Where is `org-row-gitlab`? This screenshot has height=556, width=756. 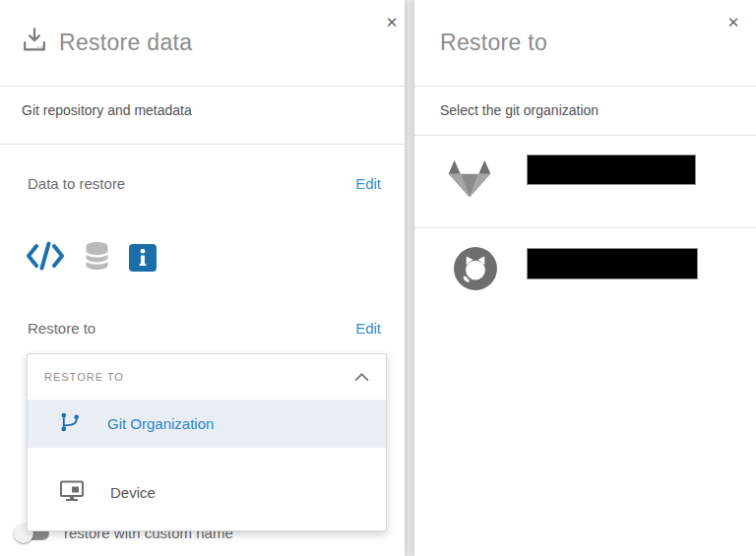 org-row-gitlab is located at coordinates (585, 181).